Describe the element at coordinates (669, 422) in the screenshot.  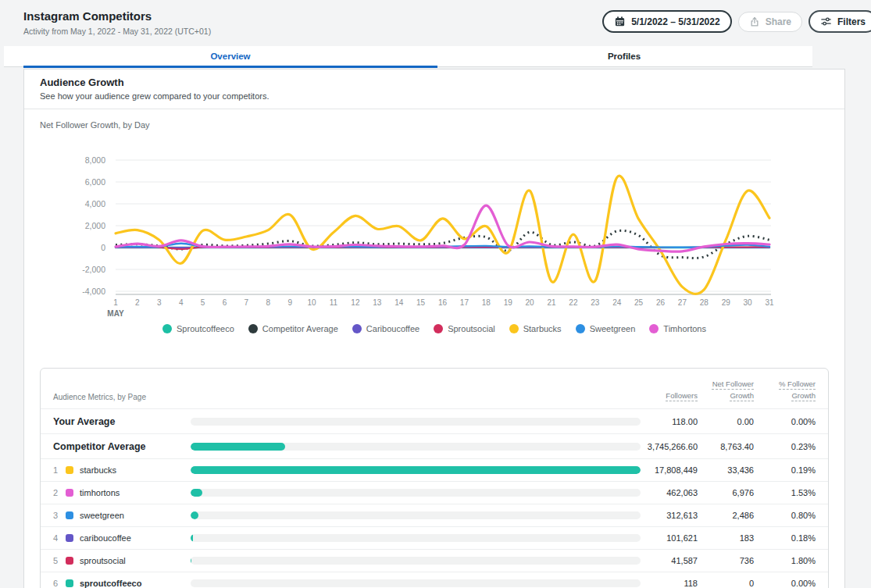
I see `followers-value: 118.00` at that location.